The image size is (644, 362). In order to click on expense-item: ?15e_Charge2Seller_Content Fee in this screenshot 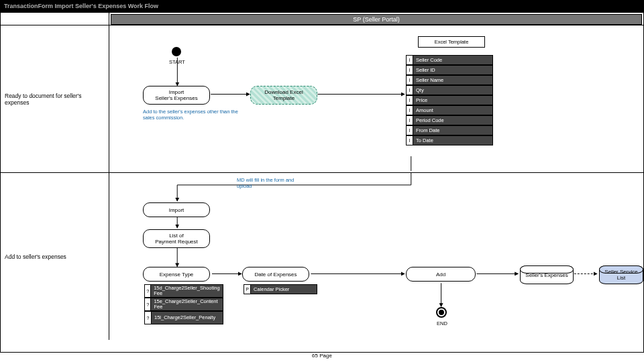, I will do `click(184, 304)`.